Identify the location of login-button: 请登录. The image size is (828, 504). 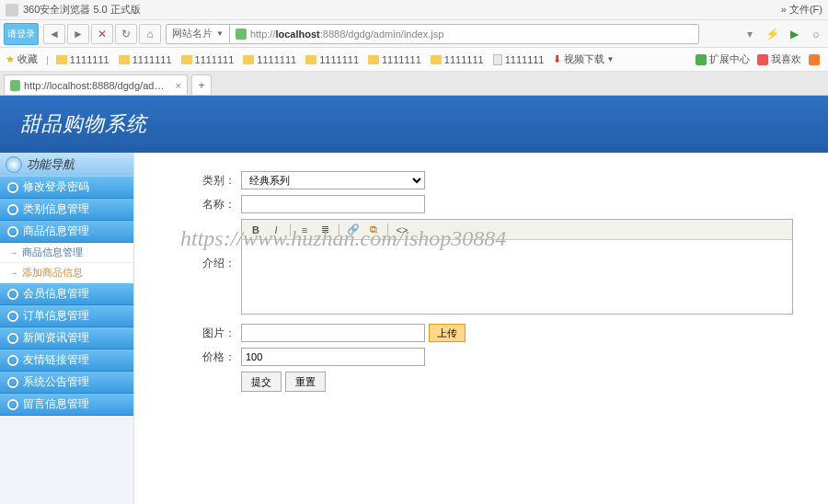
(21, 34).